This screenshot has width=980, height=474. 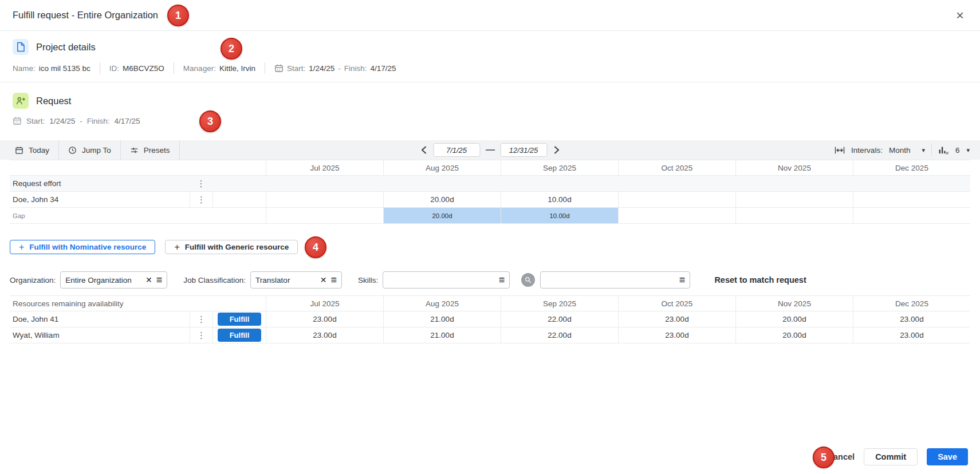 I want to click on fulfill-generic-button: + Fulfill with Generic resource, so click(x=231, y=247).